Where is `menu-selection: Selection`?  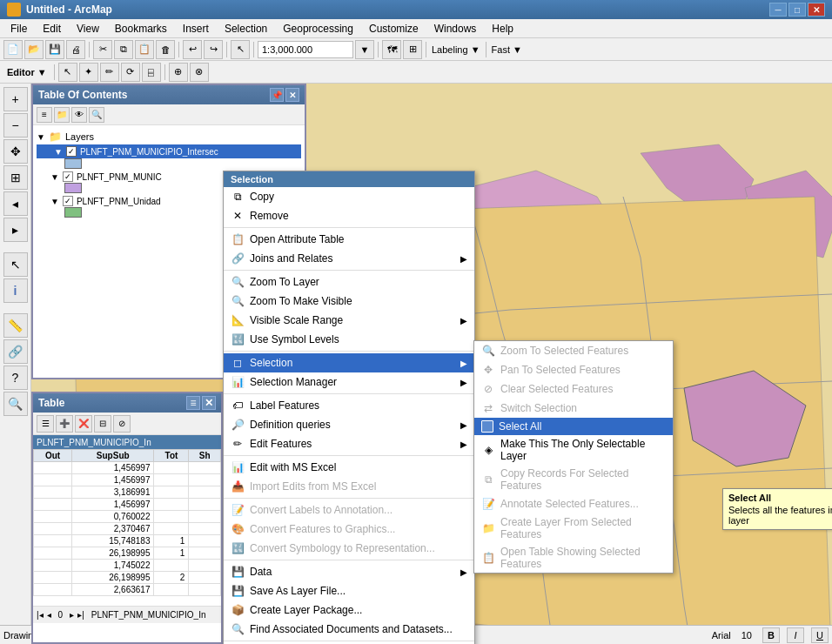 menu-selection: Selection is located at coordinates (245, 29).